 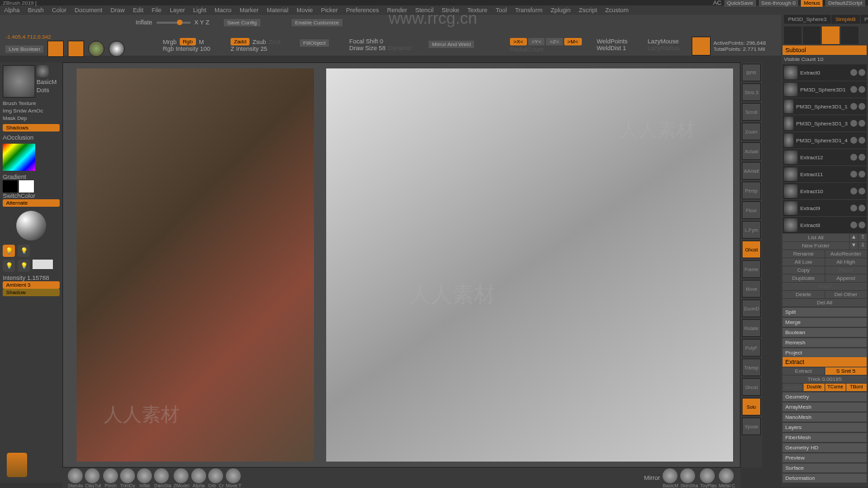 I want to click on switchcolor-button: SwitchColor, so click(x=31, y=196).